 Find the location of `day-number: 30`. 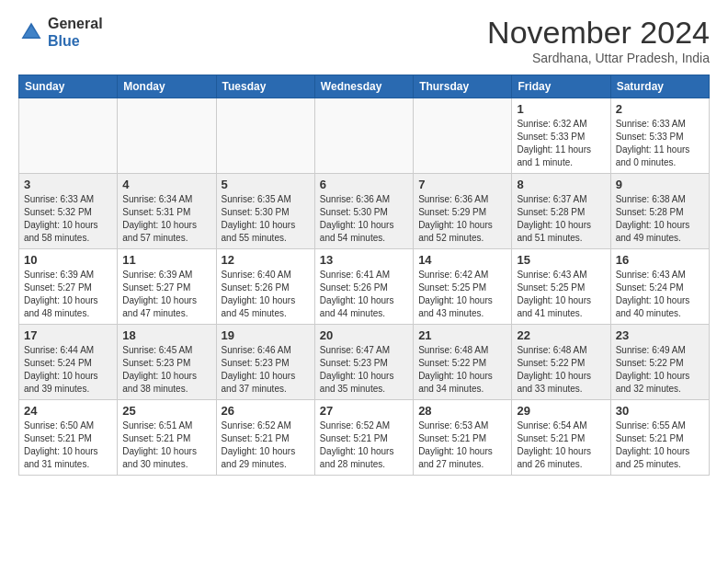

day-number: 30 is located at coordinates (660, 410).